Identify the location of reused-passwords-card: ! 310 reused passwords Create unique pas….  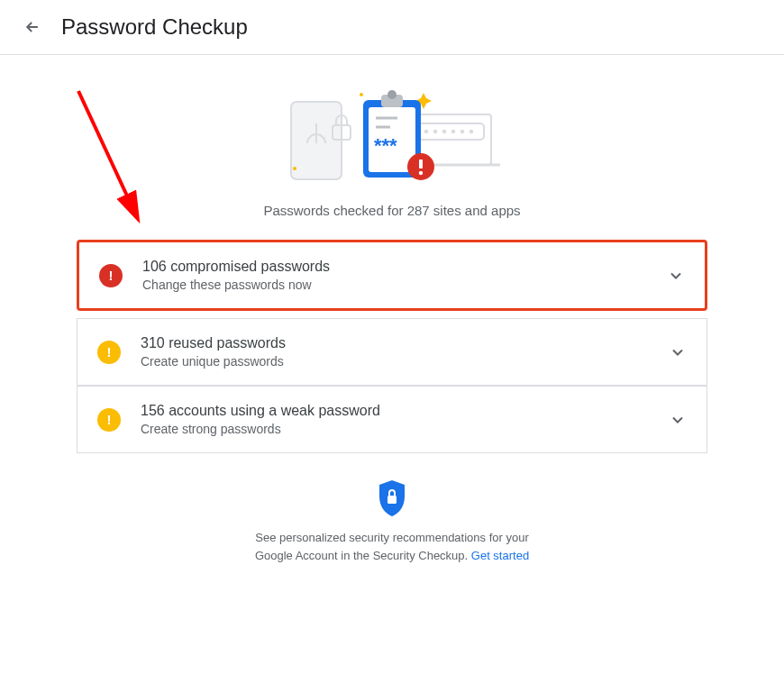
(392, 351).